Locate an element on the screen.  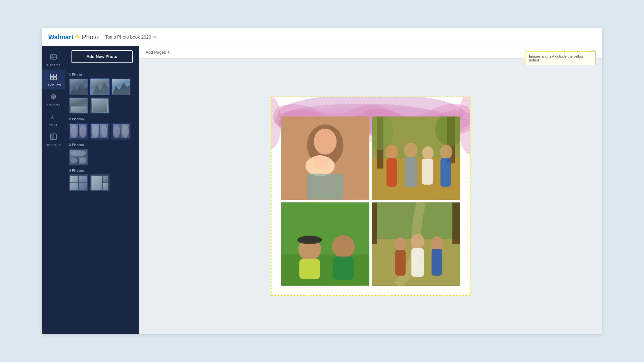
logo: Walmart ✳ Photo is located at coordinates (73, 37).